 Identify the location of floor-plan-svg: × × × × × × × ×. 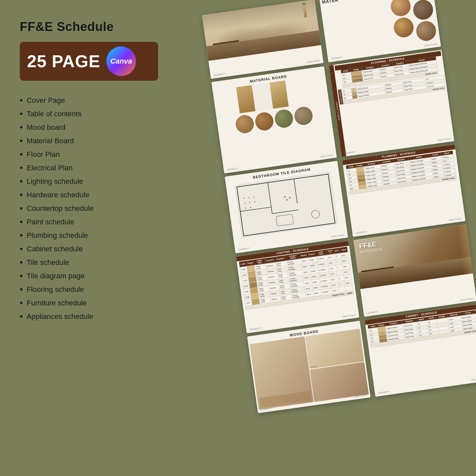
(286, 205).